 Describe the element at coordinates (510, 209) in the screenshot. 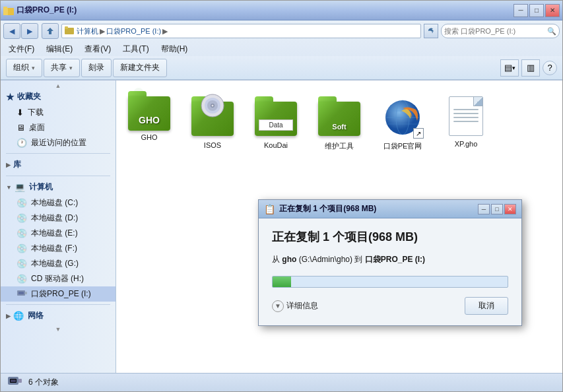

I see `copy-dialog-close: ✕` at that location.